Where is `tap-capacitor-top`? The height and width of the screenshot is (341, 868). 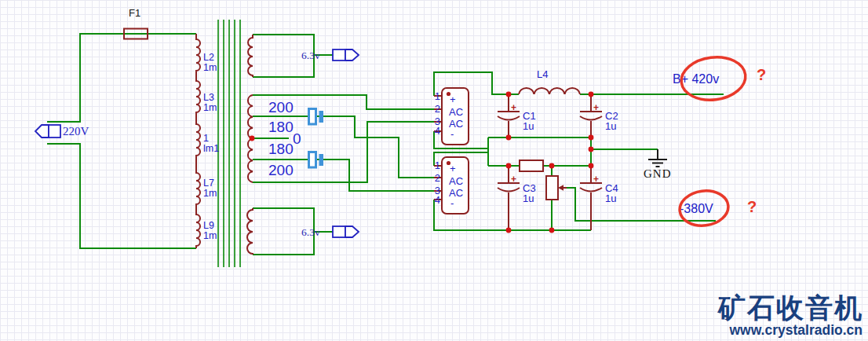 tap-capacitor-top is located at coordinates (317, 117).